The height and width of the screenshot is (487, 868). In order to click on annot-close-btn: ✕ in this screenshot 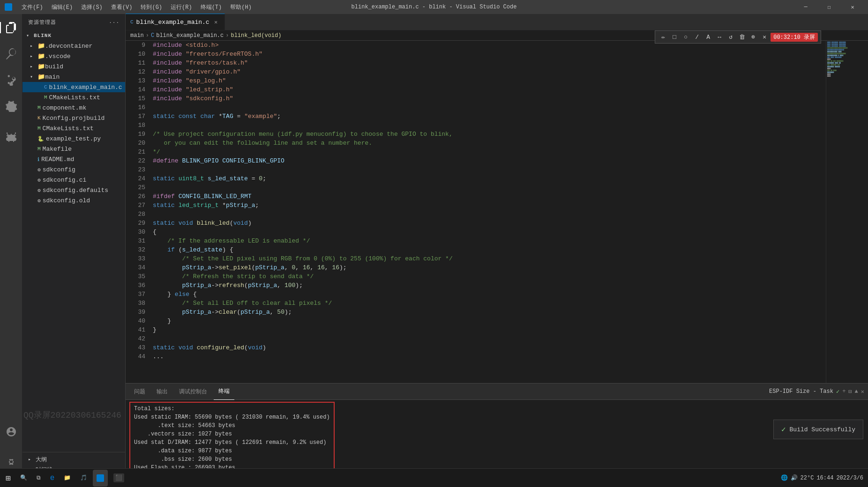, I will do `click(764, 37)`.